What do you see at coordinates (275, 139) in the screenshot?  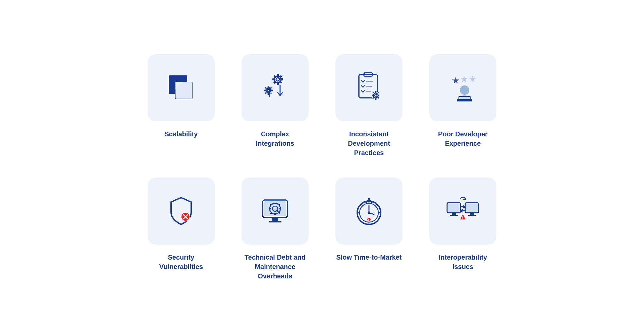 I see `card-label-complex-integrations: Complex Integrations` at bounding box center [275, 139].